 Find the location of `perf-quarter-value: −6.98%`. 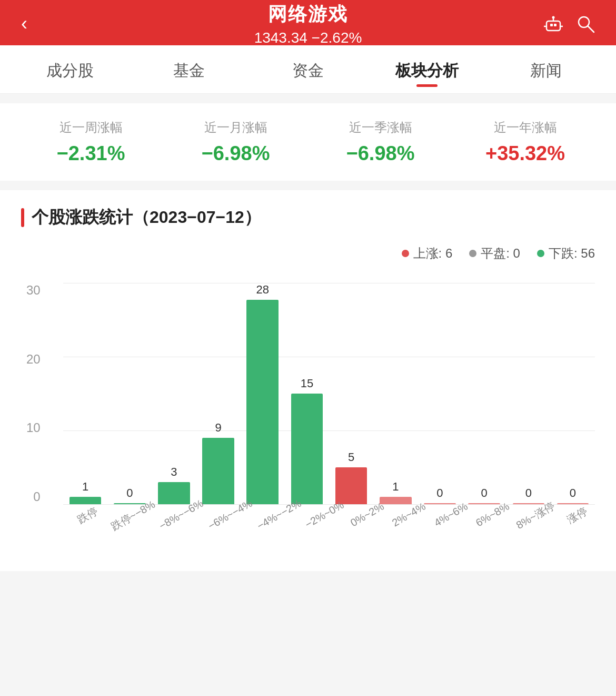

perf-quarter-value: −6.98% is located at coordinates (380, 154).